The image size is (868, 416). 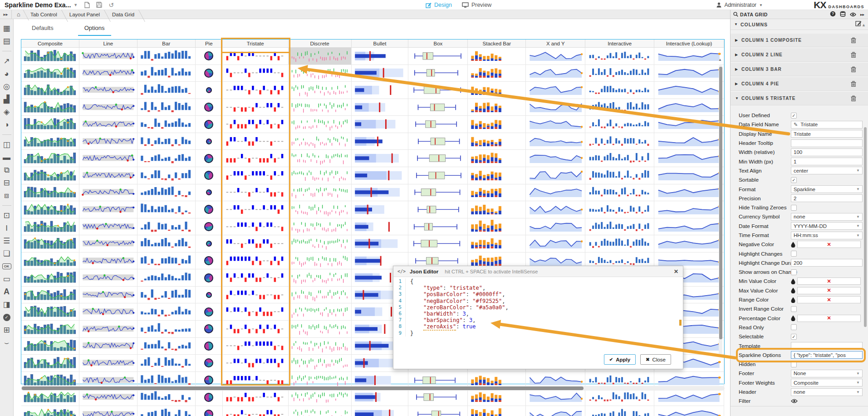 What do you see at coordinates (7, 304) in the screenshot?
I see `media-player-icon: ◨` at bounding box center [7, 304].